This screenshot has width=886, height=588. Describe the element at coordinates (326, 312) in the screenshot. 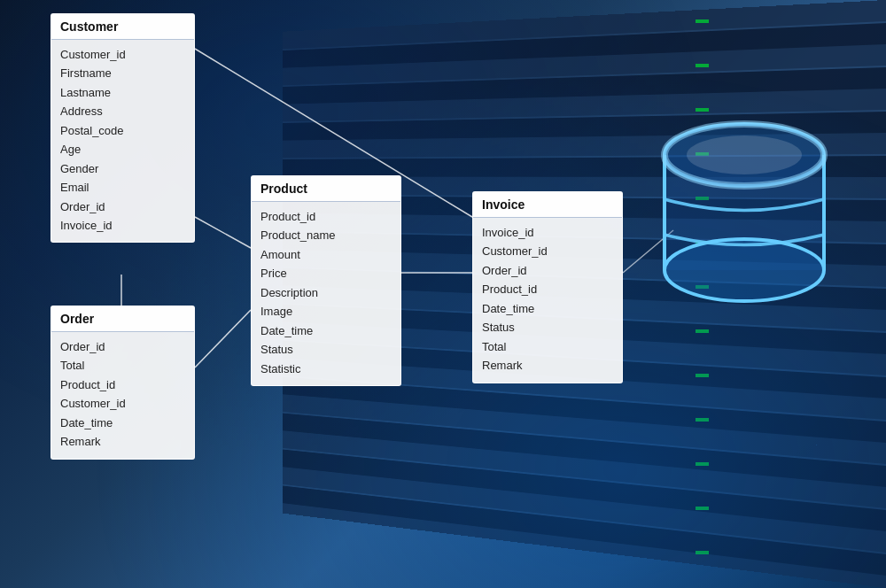

I see `field-image: Image` at that location.